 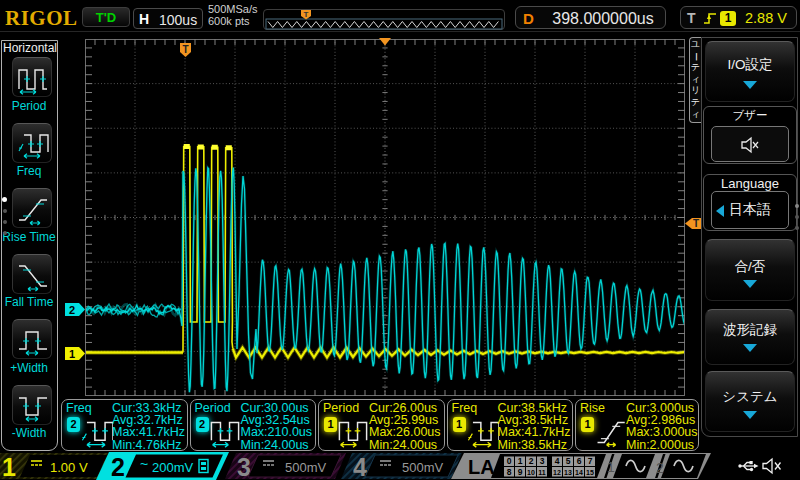 I want to click on svg-text: 7, so click(x=590, y=461).